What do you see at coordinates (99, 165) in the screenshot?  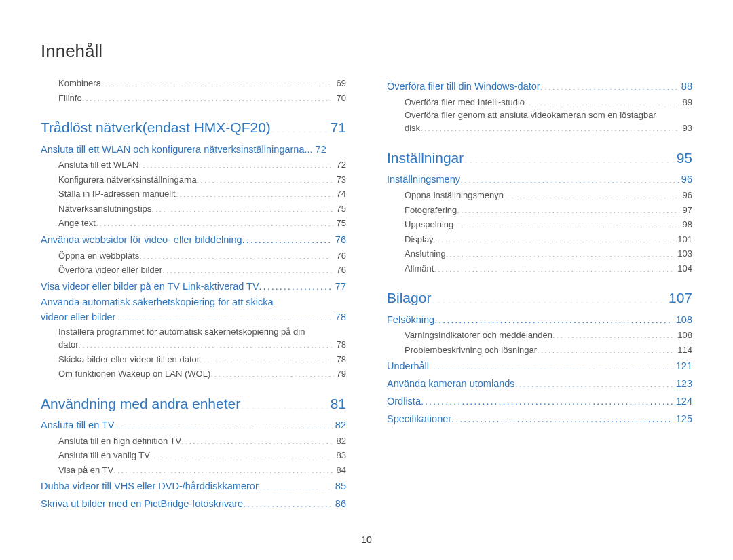 I see `toc-label: Ansluta till ett WLAN` at bounding box center [99, 165].